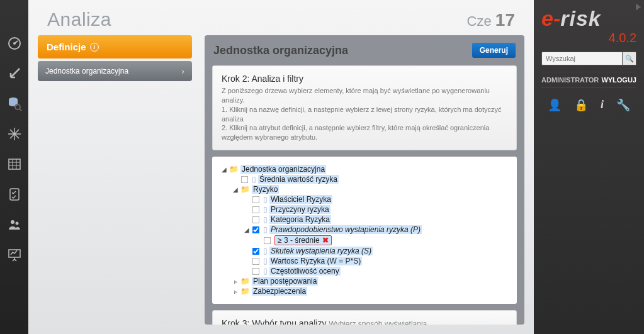  Describe the element at coordinates (491, 20) in the screenshot. I see `page-date: Cze 17` at that location.